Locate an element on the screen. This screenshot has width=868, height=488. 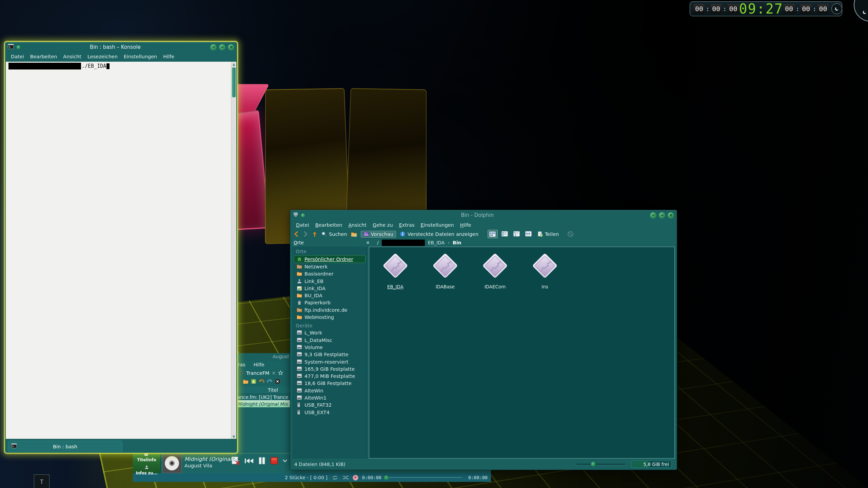
stop-button is located at coordinates (274, 461).